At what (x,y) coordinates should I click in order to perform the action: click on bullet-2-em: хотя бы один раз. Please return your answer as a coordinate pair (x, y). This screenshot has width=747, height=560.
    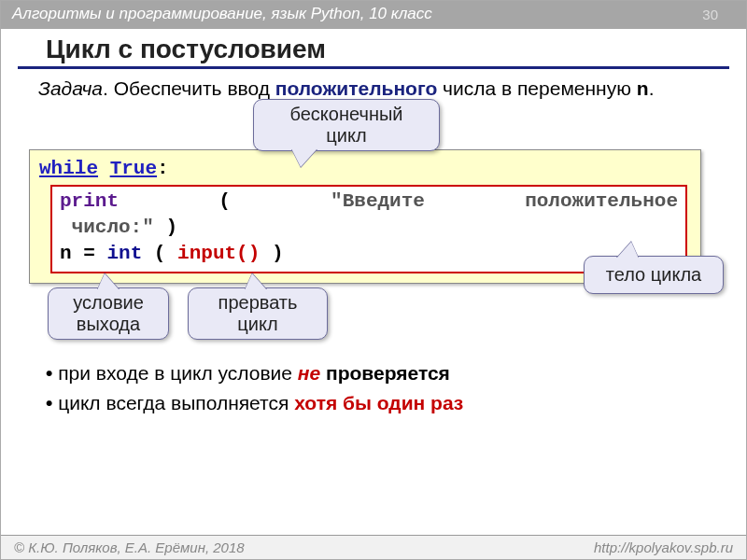
    Looking at the image, I should click on (379, 403).